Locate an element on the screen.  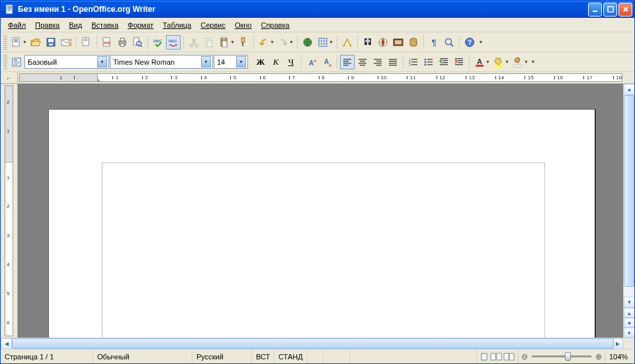
format-paintbrush-button is located at coordinates (243, 42).